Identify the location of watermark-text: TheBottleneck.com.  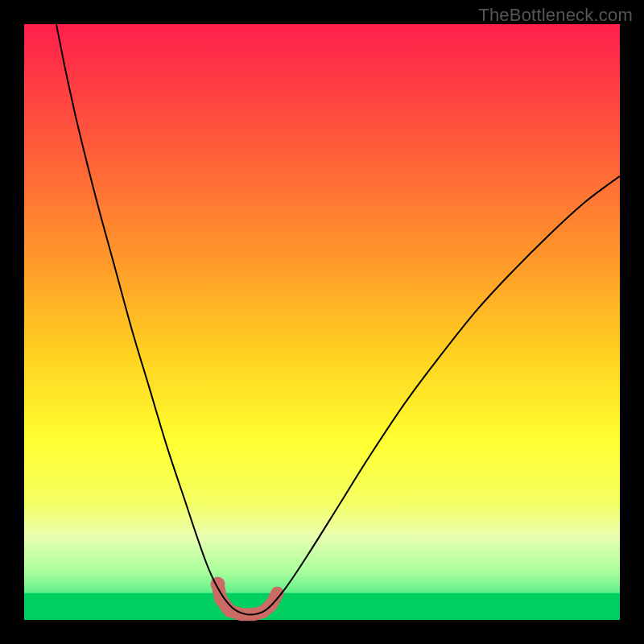
(555, 15).